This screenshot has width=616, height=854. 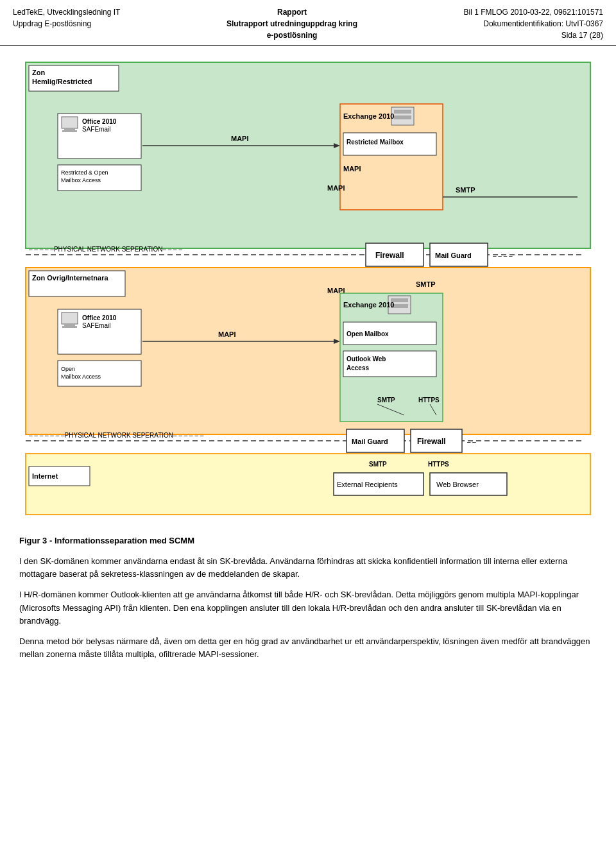 What do you see at coordinates (366, 359) in the screenshot?
I see `svg-text: Outlook Web` at bounding box center [366, 359].